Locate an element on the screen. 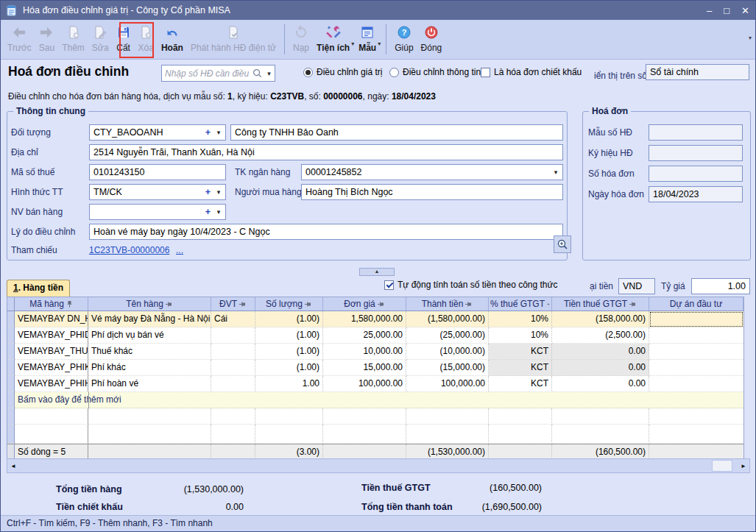 The width and height of the screenshot is (756, 532). cell-ten-hang: Phí khác is located at coordinates (150, 368).